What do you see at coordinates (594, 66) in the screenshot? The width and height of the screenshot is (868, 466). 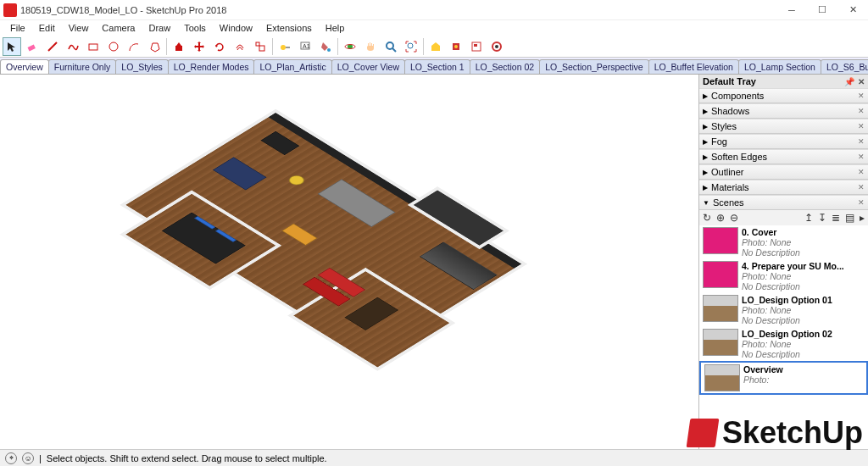 I see `scene-tab: LO_Section_Perspective` at bounding box center [594, 66].